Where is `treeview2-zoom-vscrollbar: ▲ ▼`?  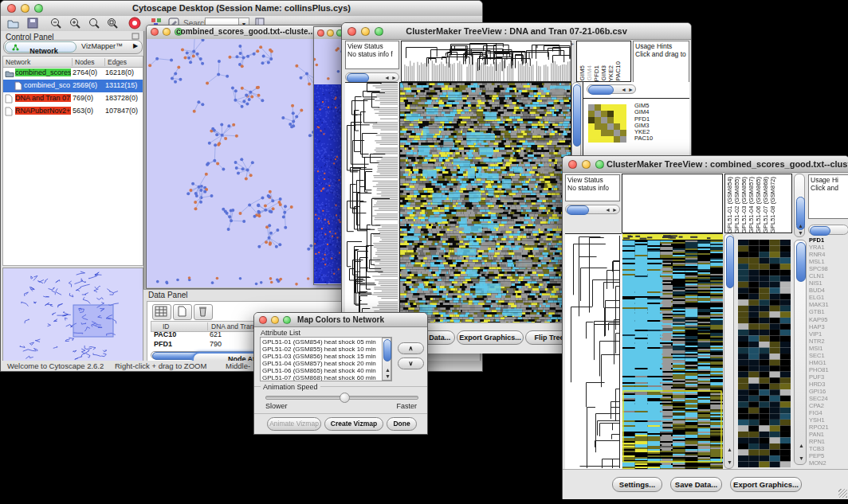
treeview2-zoom-vscrollbar: ▲ ▼ is located at coordinates (800, 352).